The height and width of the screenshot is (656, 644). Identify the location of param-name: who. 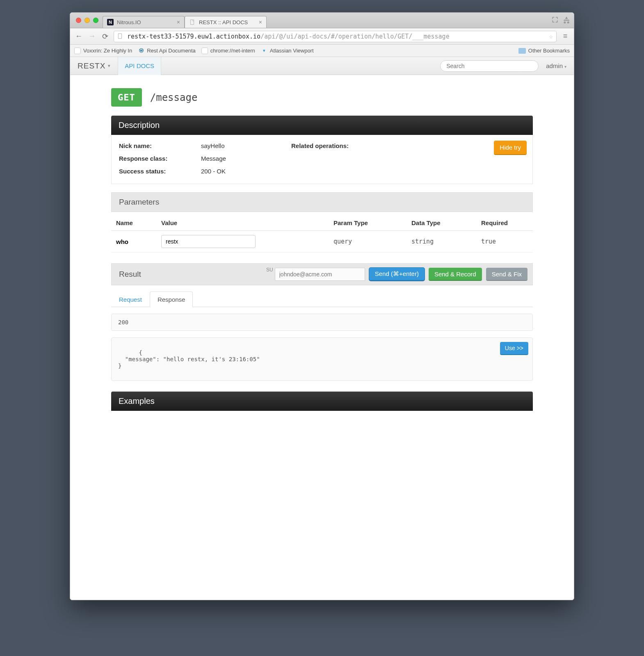
(122, 242).